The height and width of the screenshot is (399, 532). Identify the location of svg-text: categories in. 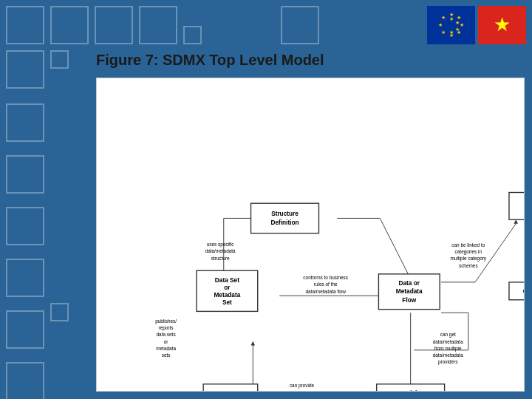
(468, 252).